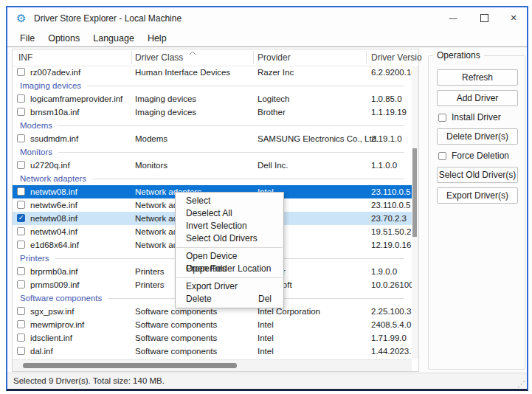 This screenshot has width=532, height=394. What do you see at coordinates (213, 365) in the screenshot?
I see `horizontal-scrollbar` at bounding box center [213, 365].